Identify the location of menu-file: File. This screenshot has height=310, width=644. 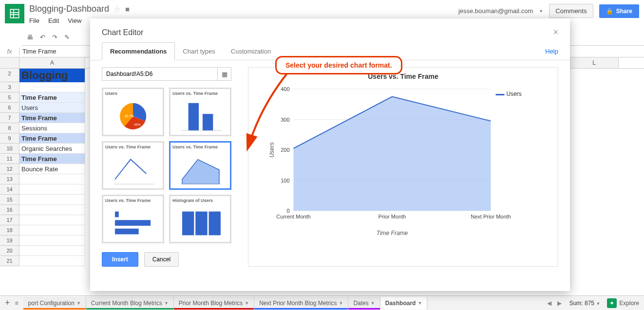
(34, 20).